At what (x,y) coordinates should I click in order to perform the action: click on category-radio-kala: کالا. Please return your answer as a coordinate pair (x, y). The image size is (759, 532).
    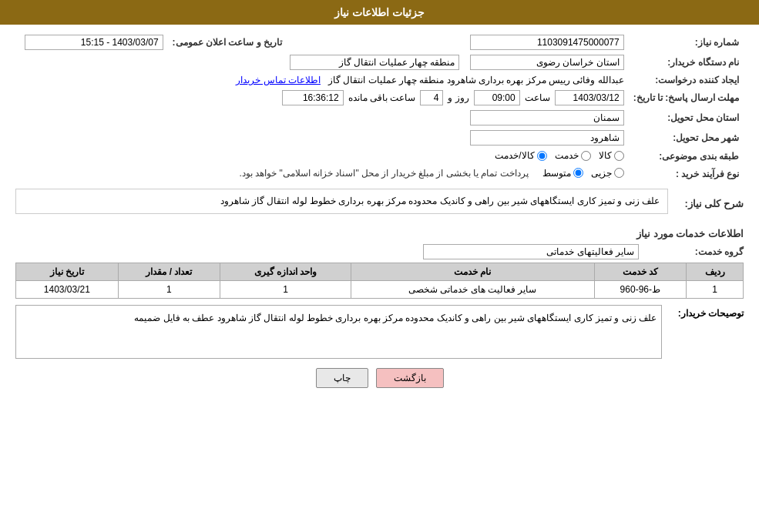
    Looking at the image, I should click on (612, 156).